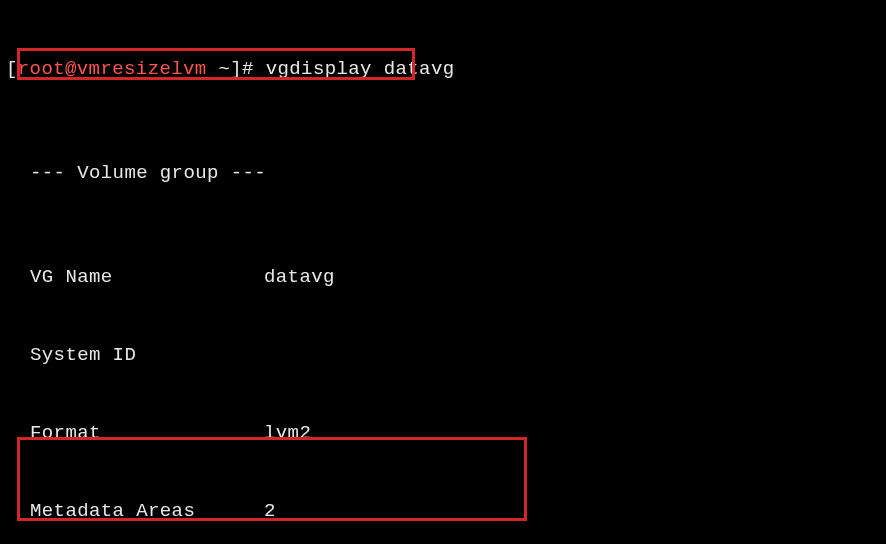 This screenshot has width=886, height=544. Describe the element at coordinates (224, 69) in the screenshot. I see `prompt-cwd: ~` at that location.